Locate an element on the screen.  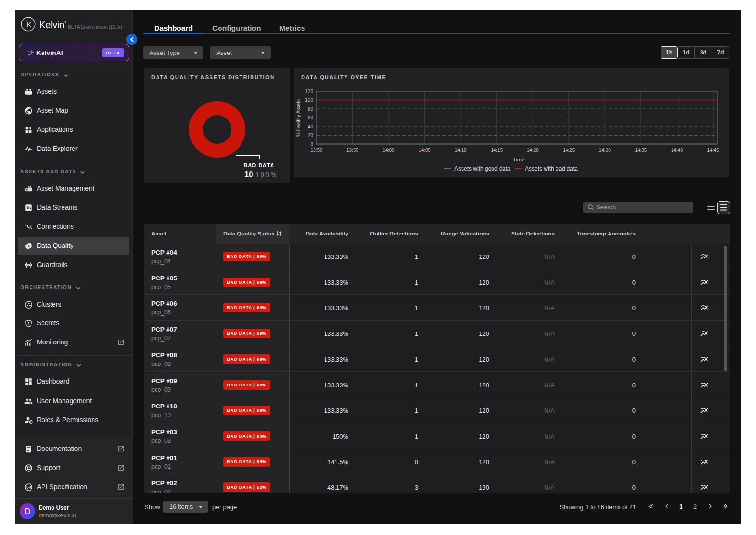
svg-text: 14:00 is located at coordinates (388, 150).